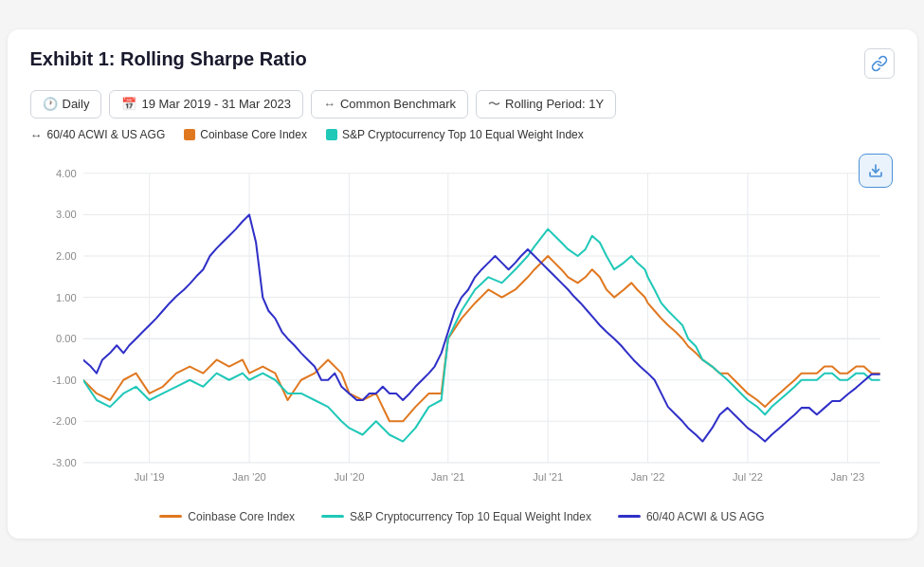  What do you see at coordinates (876, 171) in the screenshot?
I see `download-button` at bounding box center [876, 171].